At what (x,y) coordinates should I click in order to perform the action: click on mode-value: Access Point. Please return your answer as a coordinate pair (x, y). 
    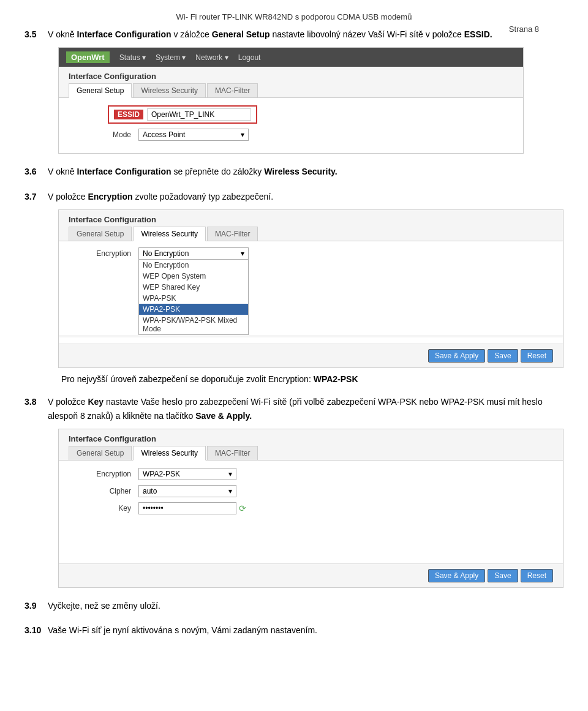
    Looking at the image, I should click on (164, 135).